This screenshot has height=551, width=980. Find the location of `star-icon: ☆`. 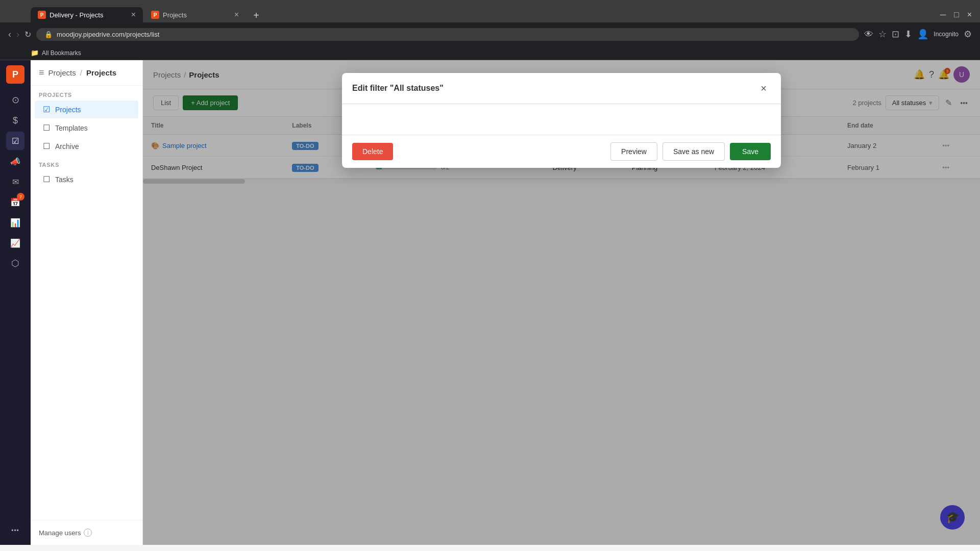

star-icon: ☆ is located at coordinates (883, 34).